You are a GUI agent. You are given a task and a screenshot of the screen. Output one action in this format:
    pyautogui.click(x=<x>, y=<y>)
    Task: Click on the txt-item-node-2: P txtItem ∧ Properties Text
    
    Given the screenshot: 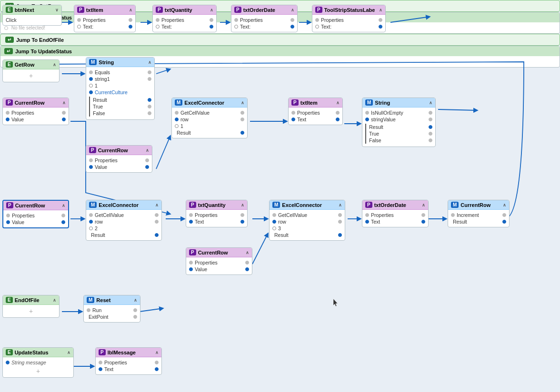 What is the action you would take?
    pyautogui.click(x=315, y=111)
    